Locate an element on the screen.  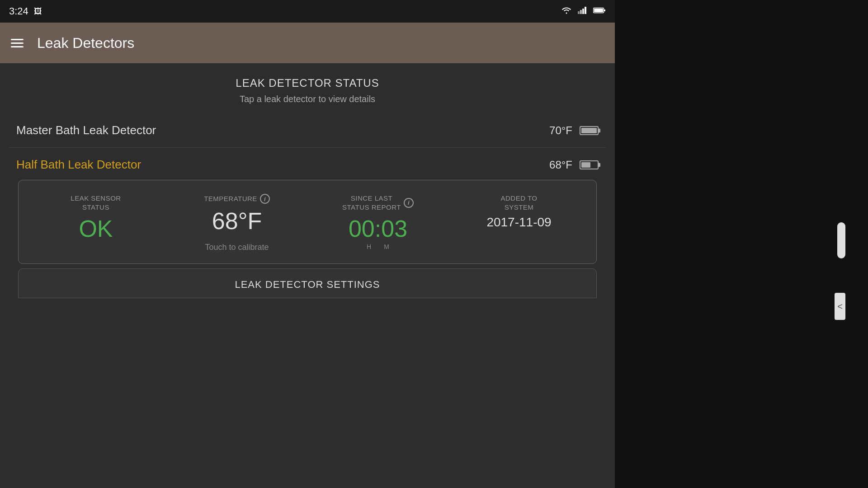
added-to-system-label: ADDED TOSYSTEM is located at coordinates (519, 202).